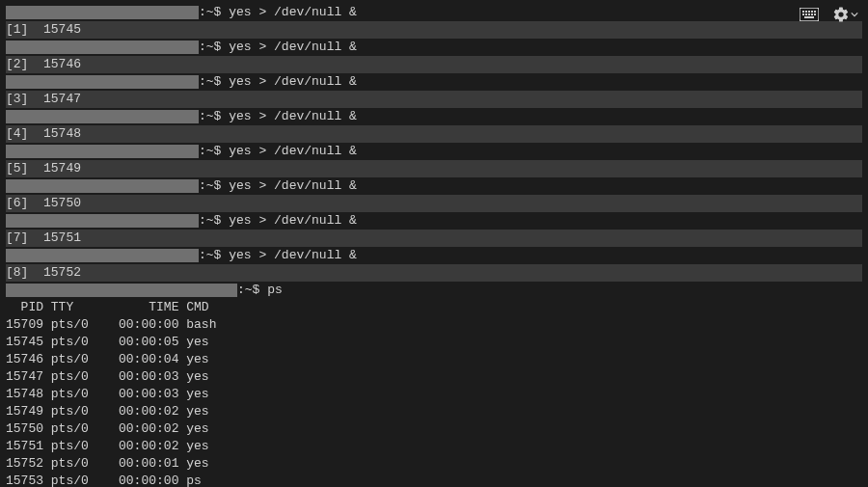 Image resolution: width=868 pixels, height=487 pixels. I want to click on ps-row: 15745 pts/0 00:00:05 yes, so click(434, 342).